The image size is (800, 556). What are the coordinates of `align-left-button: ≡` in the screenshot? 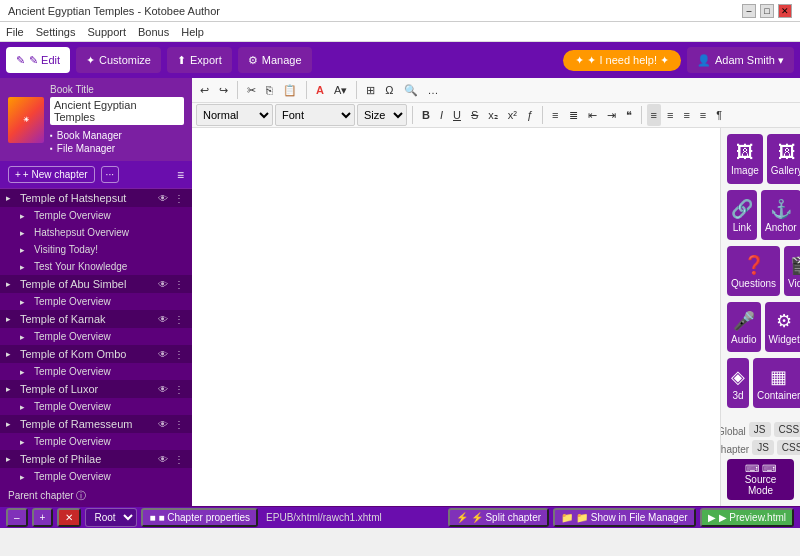 It's located at (654, 115).